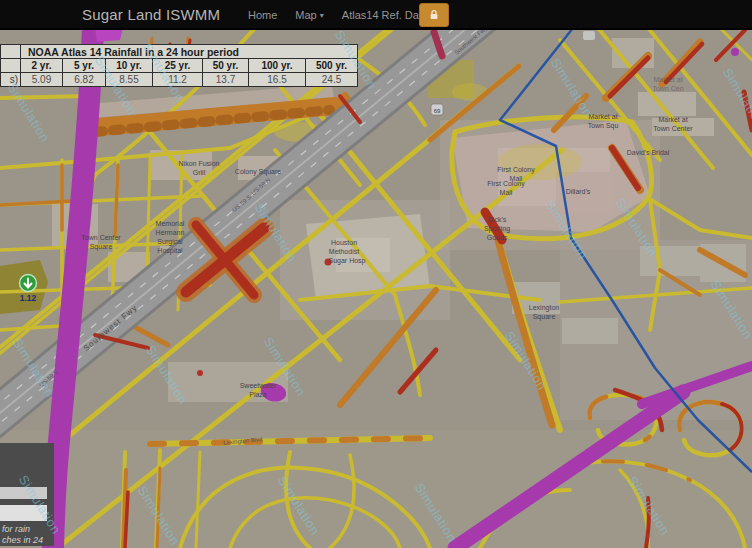 This screenshot has height=548, width=752. Describe the element at coordinates (170, 224) in the screenshot. I see `svg-text: Memorial` at that location.